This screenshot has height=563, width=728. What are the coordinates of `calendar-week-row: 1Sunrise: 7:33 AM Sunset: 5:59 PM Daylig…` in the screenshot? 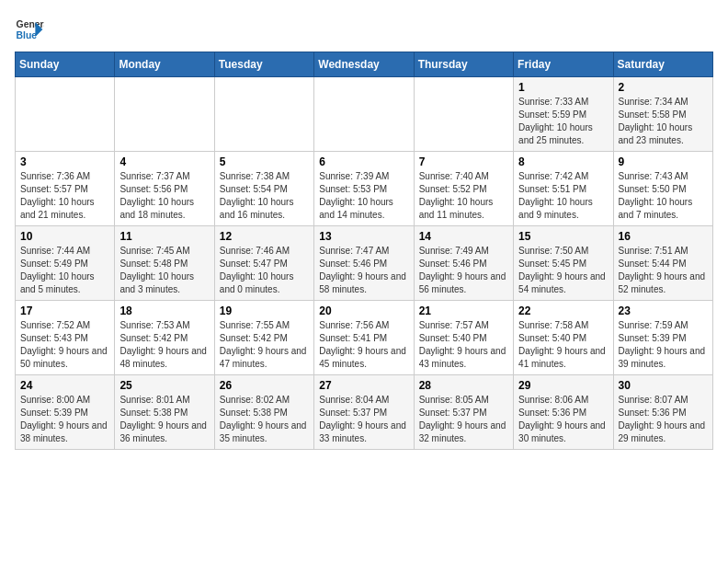 It's located at (364, 114).